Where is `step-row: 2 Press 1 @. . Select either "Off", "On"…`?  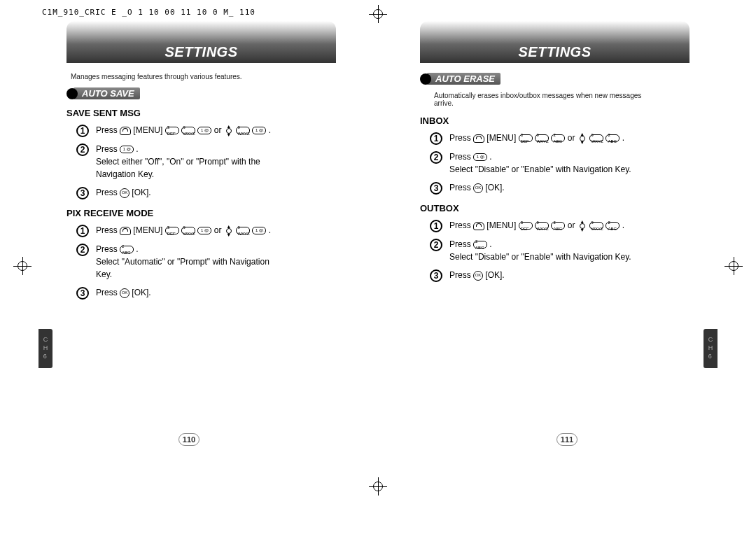
step-row: 2 Press 1 @. . Select either "Off", "On"… is located at coordinates (206, 162).